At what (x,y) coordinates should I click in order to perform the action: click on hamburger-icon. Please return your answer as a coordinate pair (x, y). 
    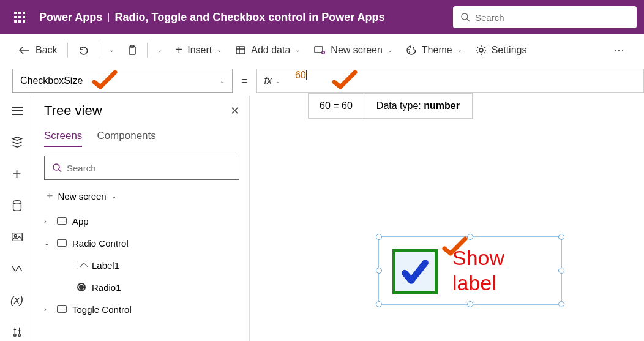
    Looking at the image, I should click on (17, 111).